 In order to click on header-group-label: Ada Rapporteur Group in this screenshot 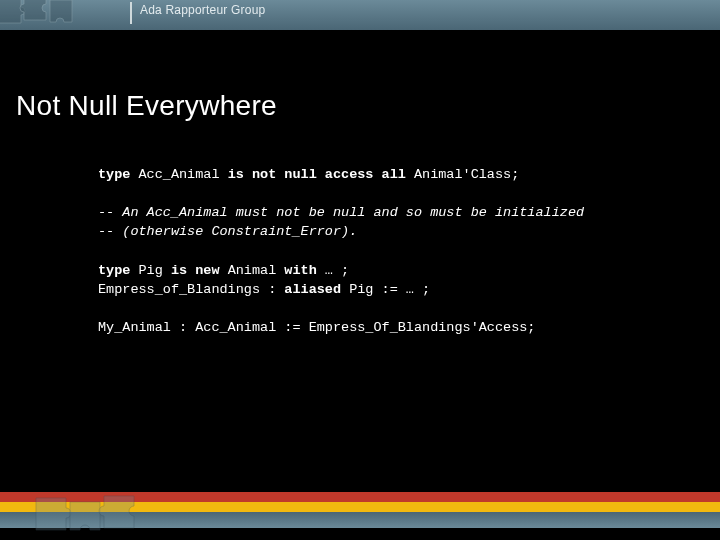, I will do `click(202, 10)`.